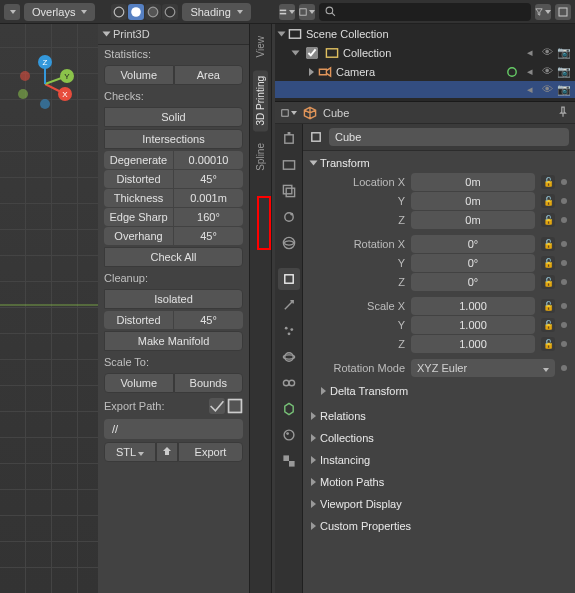 The width and height of the screenshot is (575, 593). Describe the element at coordinates (208, 160) in the screenshot. I see `check-degenerate-value: 0.00010` at that location.